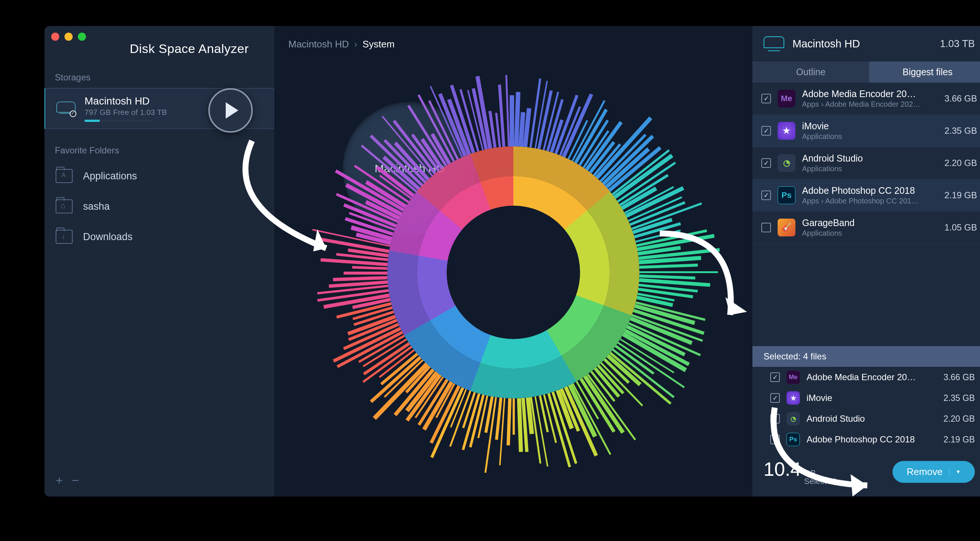  What do you see at coordinates (55, 37) in the screenshot?
I see `close-icon` at bounding box center [55, 37].